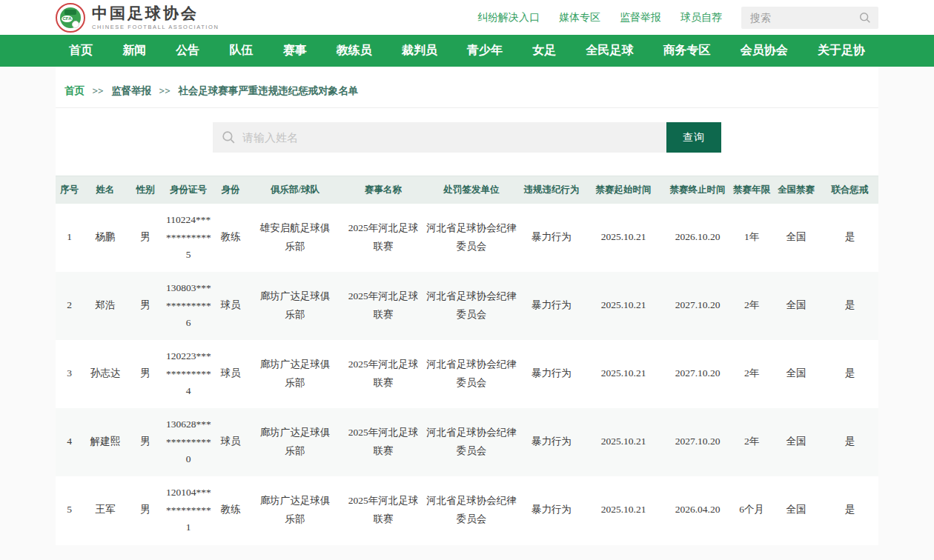  Describe the element at coordinates (231, 190) in the screenshot. I see `col-header-role: 身份` at that location.